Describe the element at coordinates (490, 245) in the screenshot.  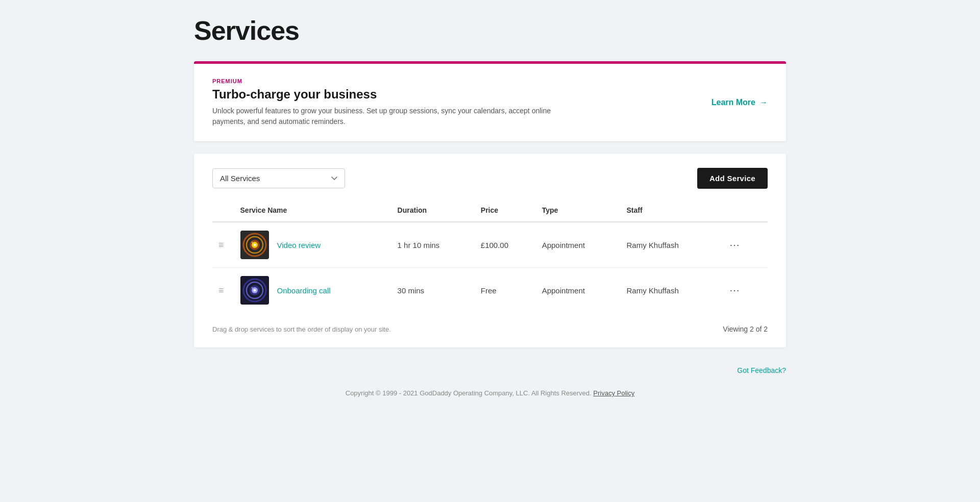
I see `table-row: ≡ Video review 1 hr 10 mins` at that location.